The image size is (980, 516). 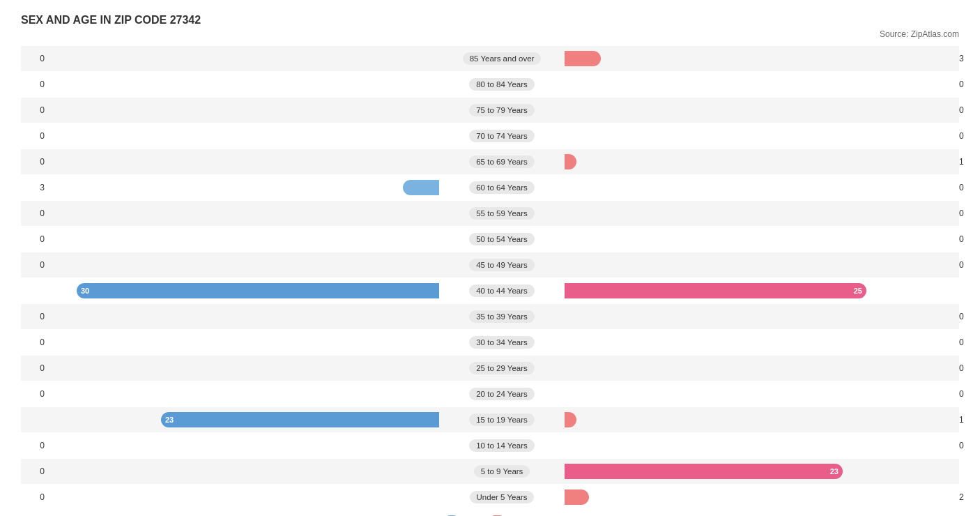 I want to click on row-label: 35 to 39 Years, so click(x=502, y=317).